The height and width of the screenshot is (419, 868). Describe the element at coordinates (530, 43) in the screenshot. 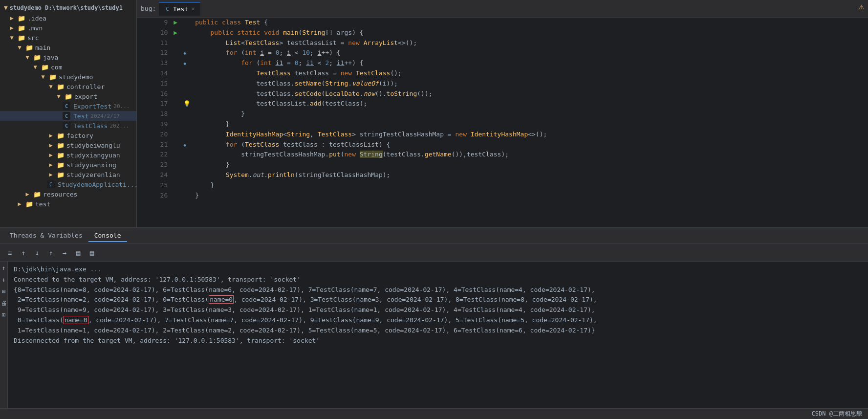

I see `code-content-11: List<TestClass> testClassList = new Arra…` at that location.